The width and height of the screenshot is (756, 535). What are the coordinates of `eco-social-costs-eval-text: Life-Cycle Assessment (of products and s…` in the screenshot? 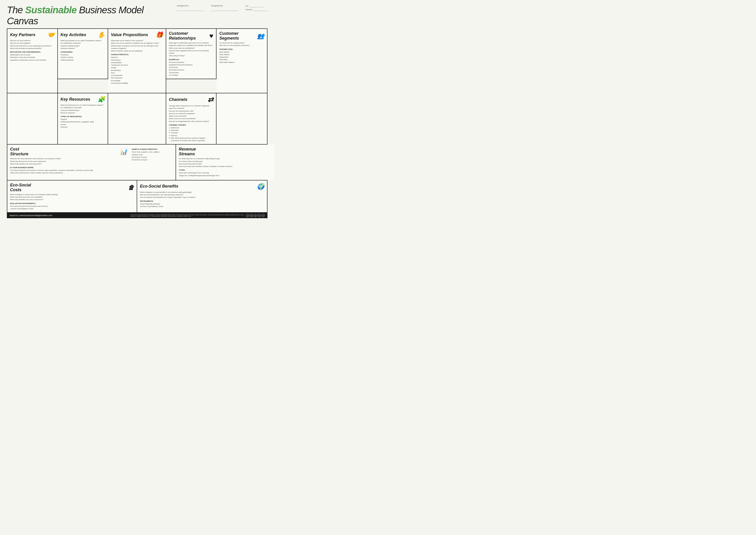 It's located at (72, 208).